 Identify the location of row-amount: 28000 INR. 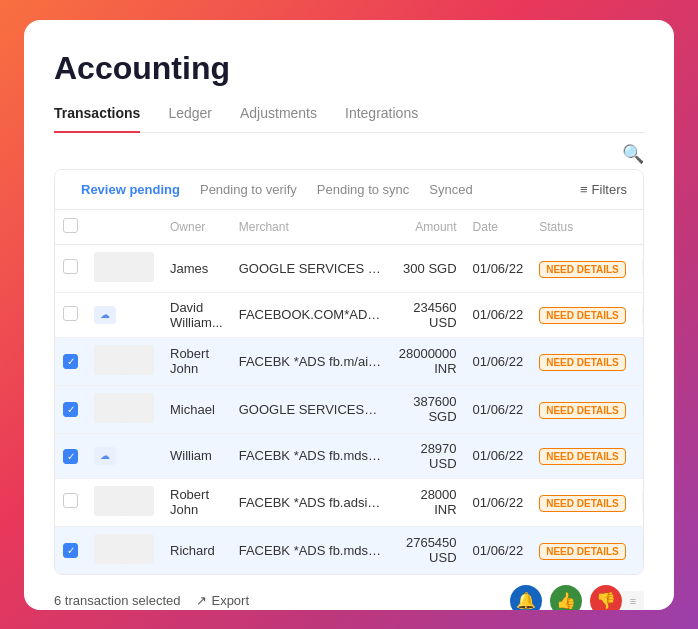
(428, 502).